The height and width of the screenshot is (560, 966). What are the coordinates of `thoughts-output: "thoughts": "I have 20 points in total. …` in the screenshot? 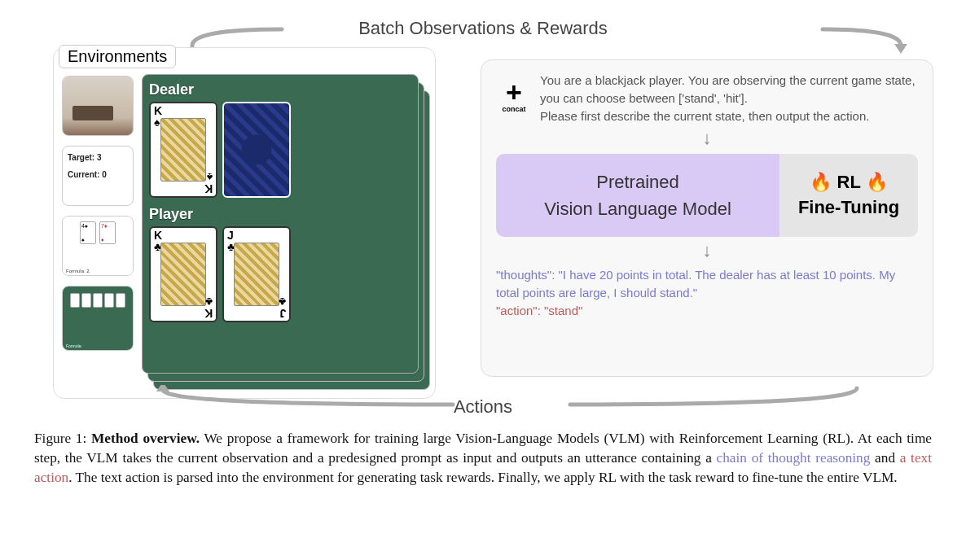 It's located at (696, 283).